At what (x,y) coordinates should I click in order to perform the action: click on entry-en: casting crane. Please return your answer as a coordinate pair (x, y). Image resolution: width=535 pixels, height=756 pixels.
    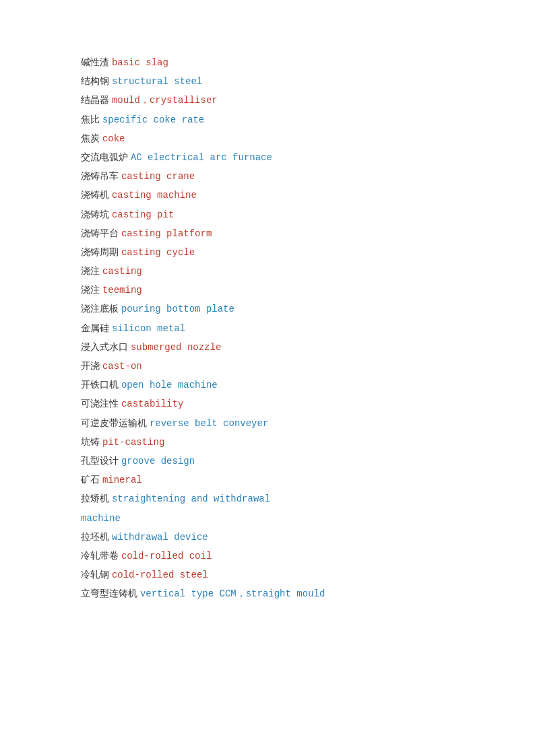
    Looking at the image, I should click on (158, 176).